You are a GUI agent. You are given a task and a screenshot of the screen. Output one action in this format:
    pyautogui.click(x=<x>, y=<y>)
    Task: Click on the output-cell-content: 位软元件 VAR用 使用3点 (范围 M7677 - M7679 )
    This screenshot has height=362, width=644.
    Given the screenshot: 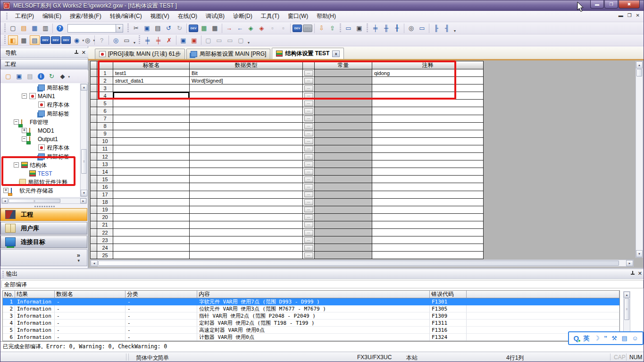 What is the action you would take?
    pyautogui.click(x=313, y=309)
    